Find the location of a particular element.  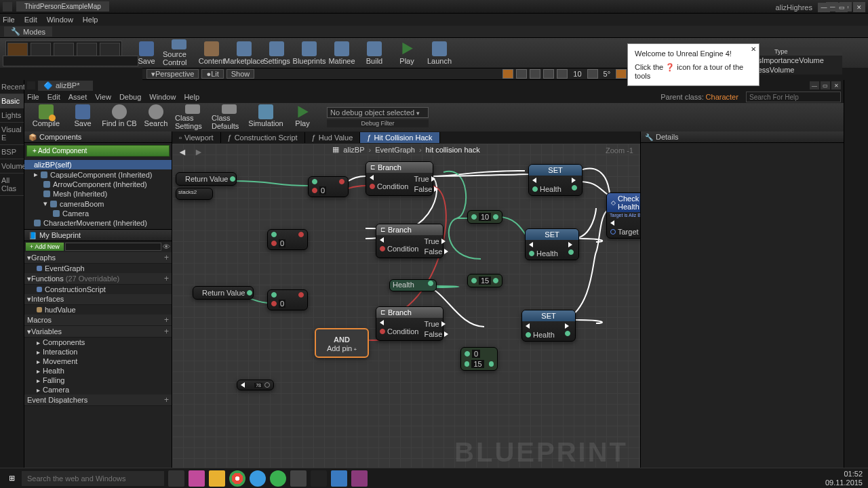

graphs-category: ▾Graphs+ is located at coordinates (98, 258).